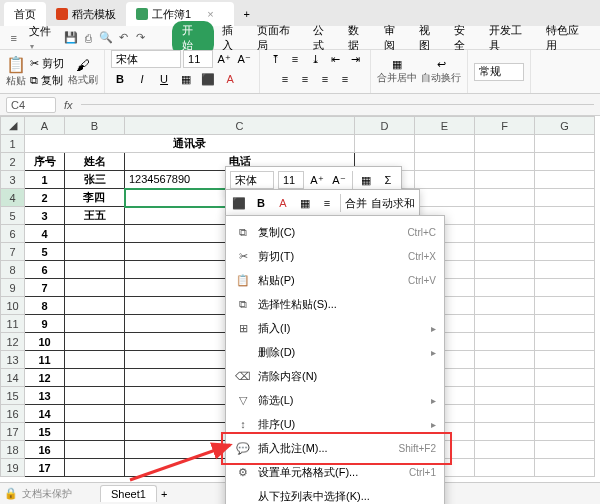 The image size is (600, 504). I want to click on col-header: F, so click(505, 126).